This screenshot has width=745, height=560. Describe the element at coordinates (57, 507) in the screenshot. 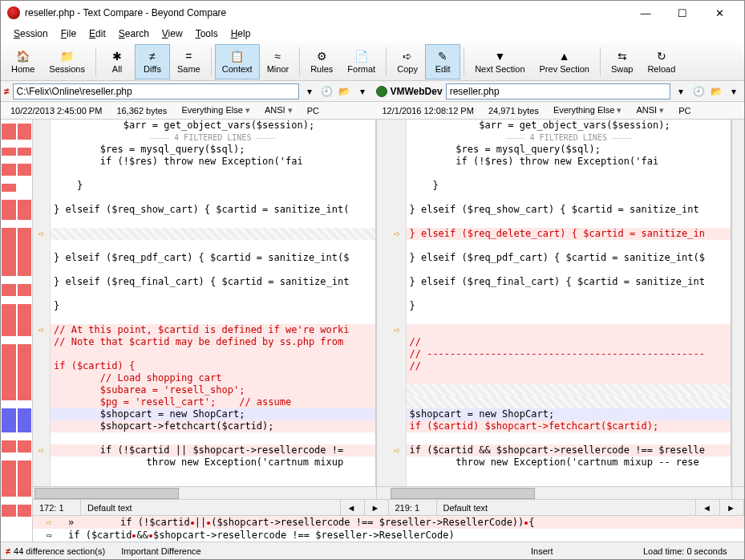

I see `left-pos: 172: 1` at that location.